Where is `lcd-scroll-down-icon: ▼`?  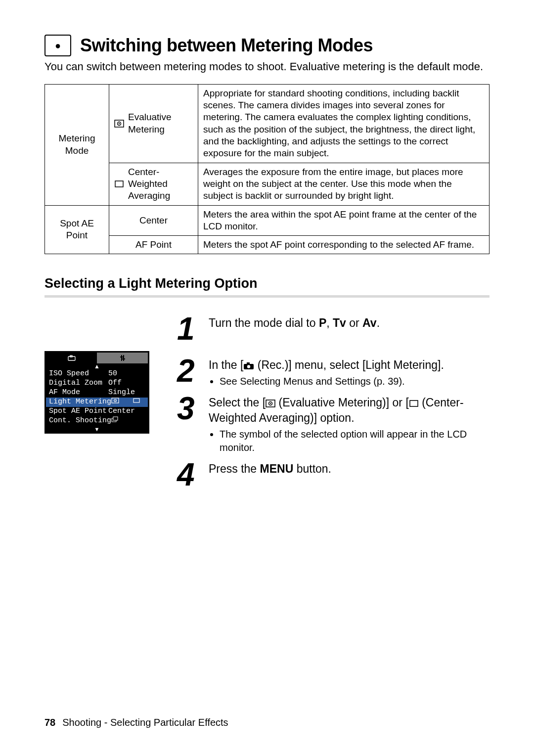
lcd-scroll-down-icon: ▼ is located at coordinates (97, 429).